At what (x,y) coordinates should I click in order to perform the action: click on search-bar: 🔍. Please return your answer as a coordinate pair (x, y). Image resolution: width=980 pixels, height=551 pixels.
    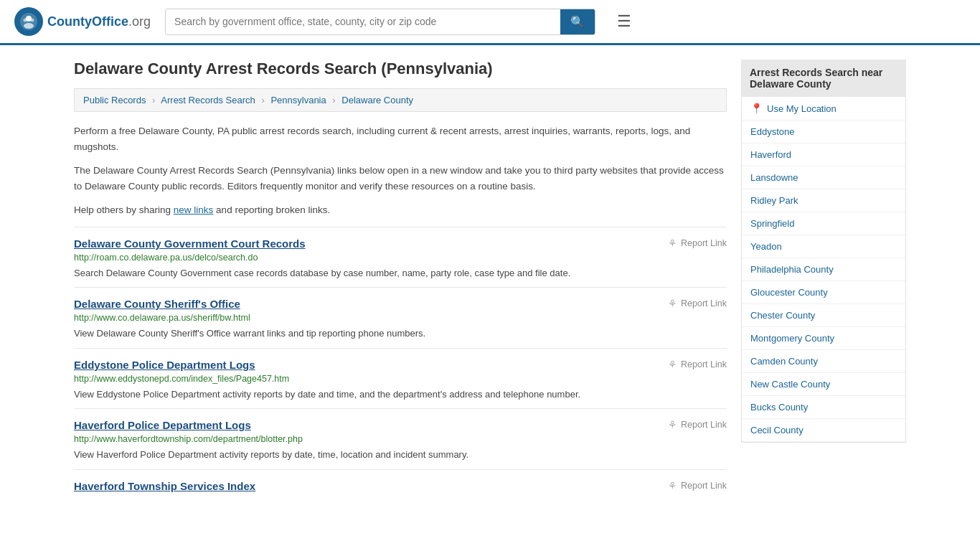
    Looking at the image, I should click on (380, 22).